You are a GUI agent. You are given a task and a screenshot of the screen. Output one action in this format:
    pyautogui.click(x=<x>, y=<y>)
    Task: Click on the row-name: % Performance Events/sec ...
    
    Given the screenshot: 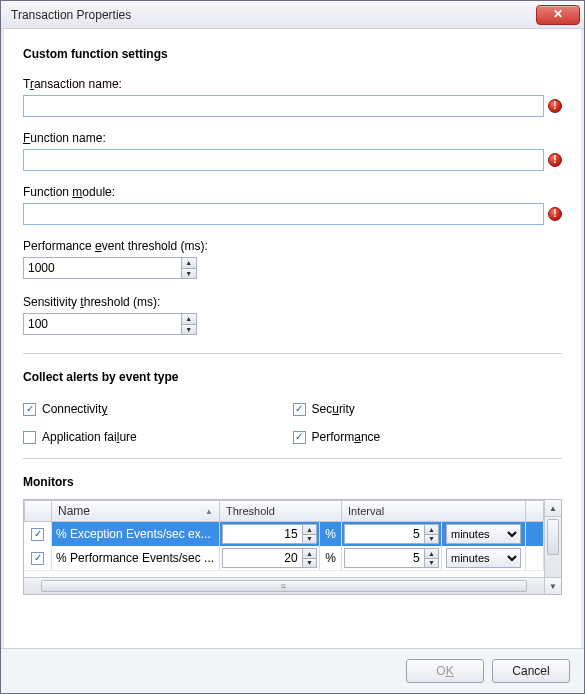 What is the action you would take?
    pyautogui.click(x=136, y=558)
    